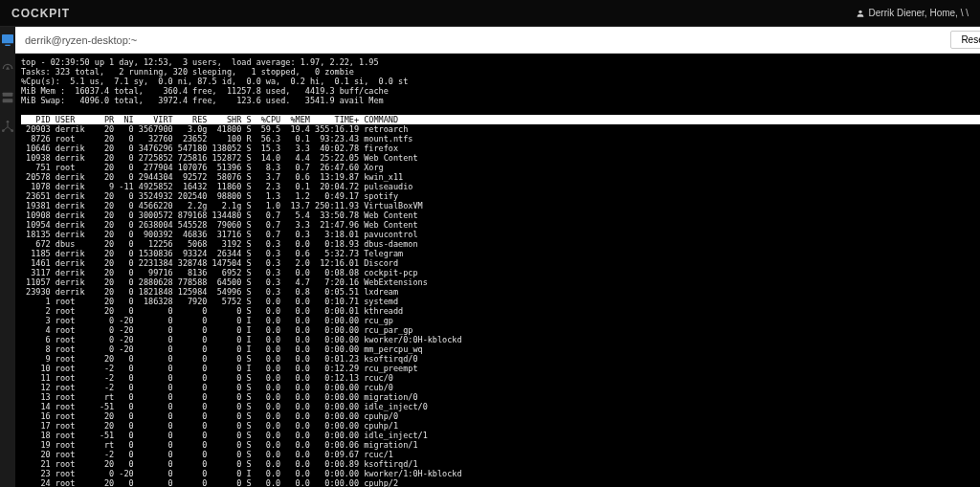 The image size is (980, 487). I want to click on icon-rail, so click(8, 256).